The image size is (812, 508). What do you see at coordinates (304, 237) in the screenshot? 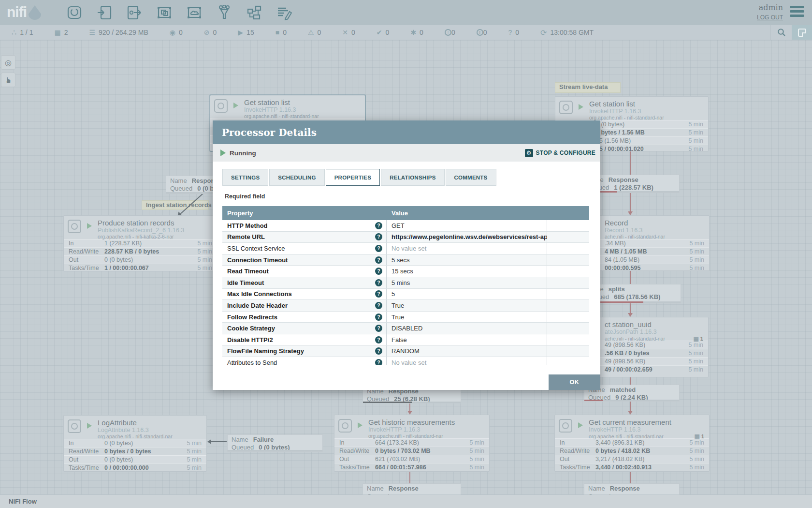
I see `property-cell: Remote URL?` at bounding box center [304, 237].